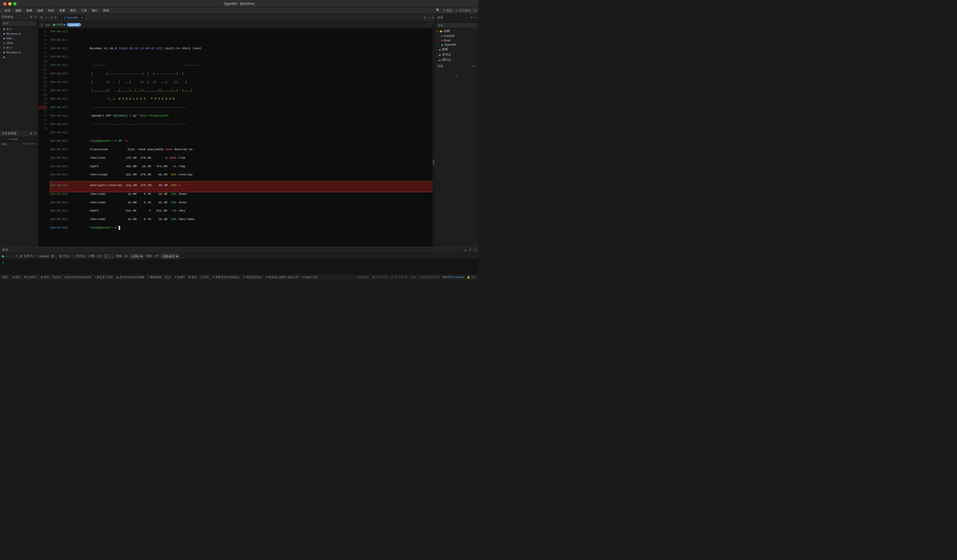 The width and height of the screenshot is (957, 560). Describe the element at coordinates (19, 29) in the screenshot. I see `history-item-dfh: df -h` at that location.